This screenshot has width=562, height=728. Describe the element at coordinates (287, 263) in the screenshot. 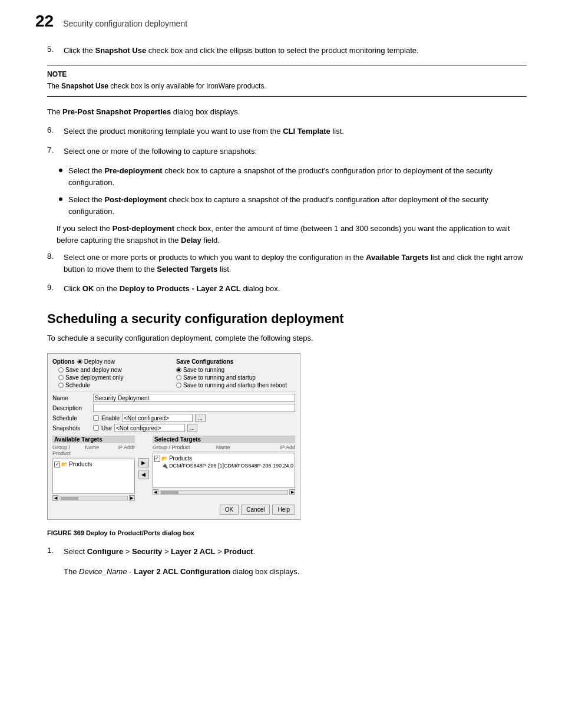

I see `step-8: 8. Select one or more ports or products …` at that location.